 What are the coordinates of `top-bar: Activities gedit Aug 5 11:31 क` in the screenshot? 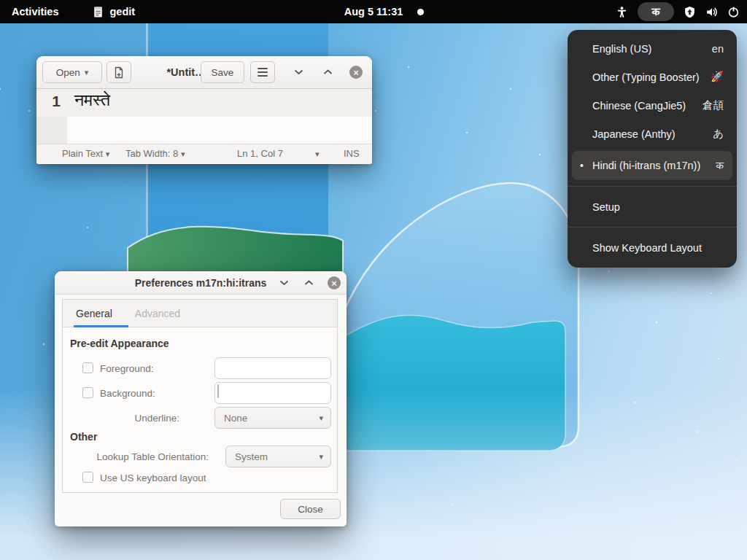 It's located at (374, 12).